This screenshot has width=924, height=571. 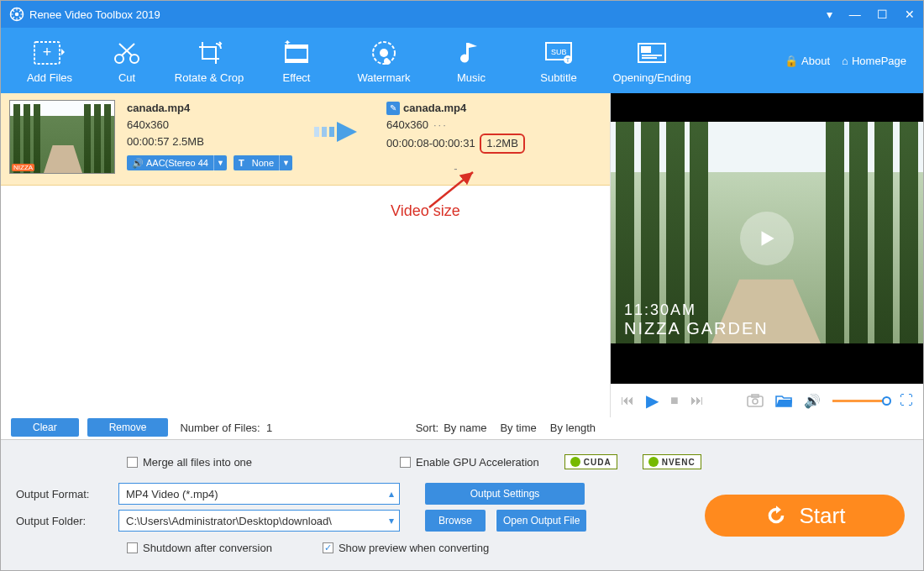 What do you see at coordinates (188, 141) in the screenshot?
I see `input-size: 2.5MB` at bounding box center [188, 141].